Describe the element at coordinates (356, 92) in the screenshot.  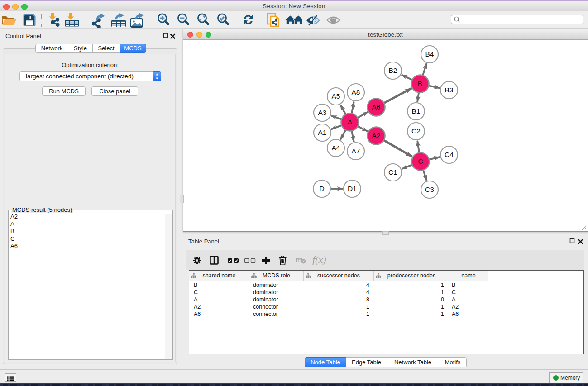
I see `svg-text: A8` at that location.